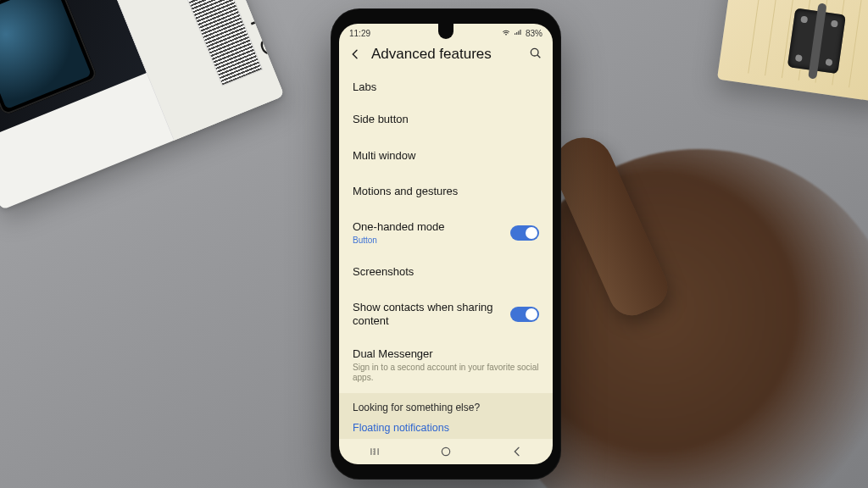  Describe the element at coordinates (446, 452) in the screenshot. I see `nav-bar` at that location.